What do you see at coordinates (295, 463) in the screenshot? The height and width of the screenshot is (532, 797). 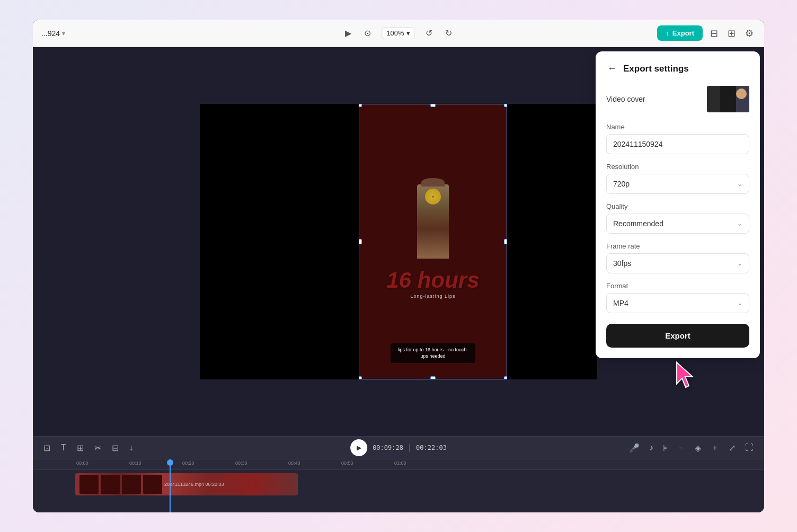 I see `ruler-40: 00:40` at bounding box center [295, 463].